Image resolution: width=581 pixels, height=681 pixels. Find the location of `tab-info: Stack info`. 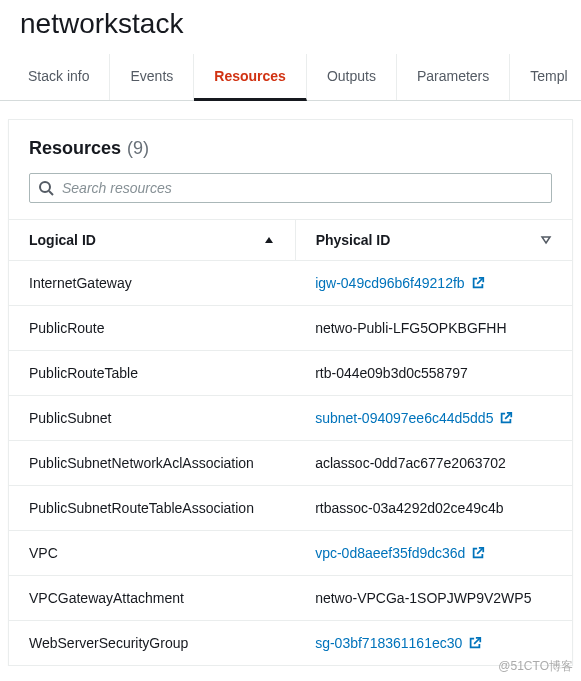

tab-info: Stack info is located at coordinates (59, 77).